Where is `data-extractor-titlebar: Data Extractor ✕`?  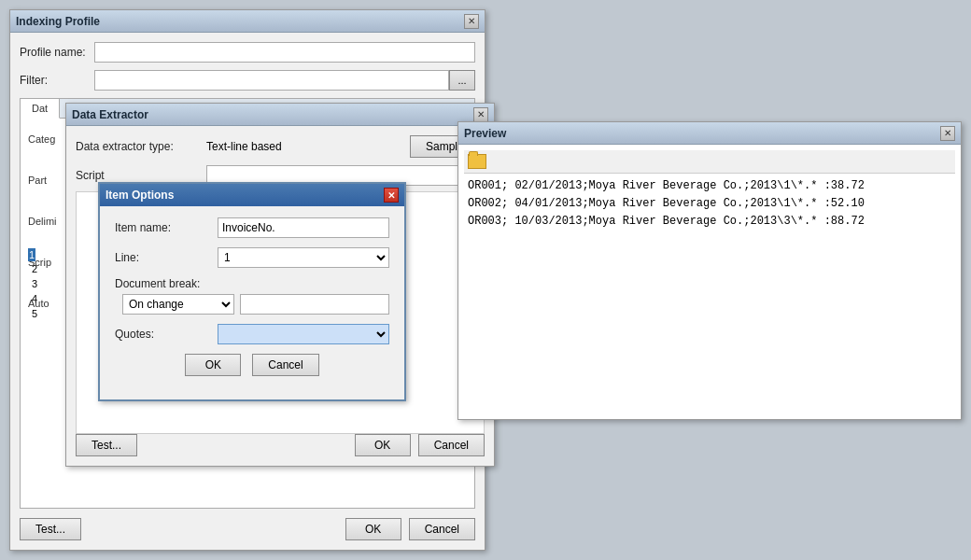
data-extractor-titlebar: Data Extractor ✕ is located at coordinates (280, 115).